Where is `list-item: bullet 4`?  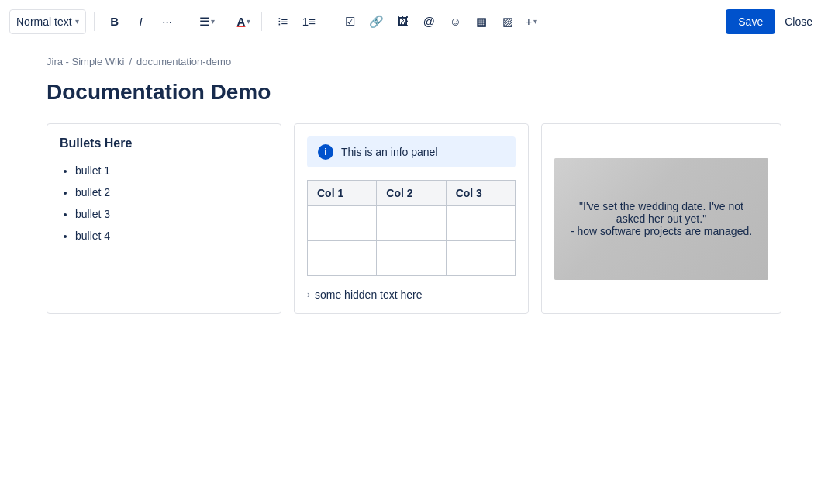
list-item: bullet 4 is located at coordinates (172, 236).